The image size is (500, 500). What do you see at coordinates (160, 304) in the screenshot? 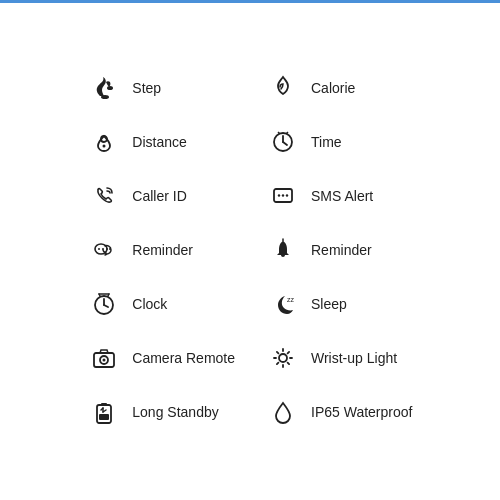
I see `feature-item-clock: Clock` at bounding box center [160, 304].